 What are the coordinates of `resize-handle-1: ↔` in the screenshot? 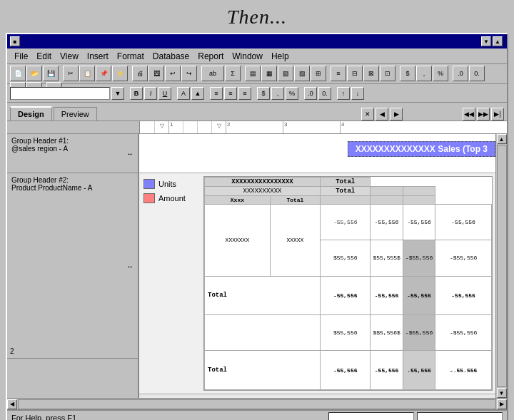 It's located at (130, 154).